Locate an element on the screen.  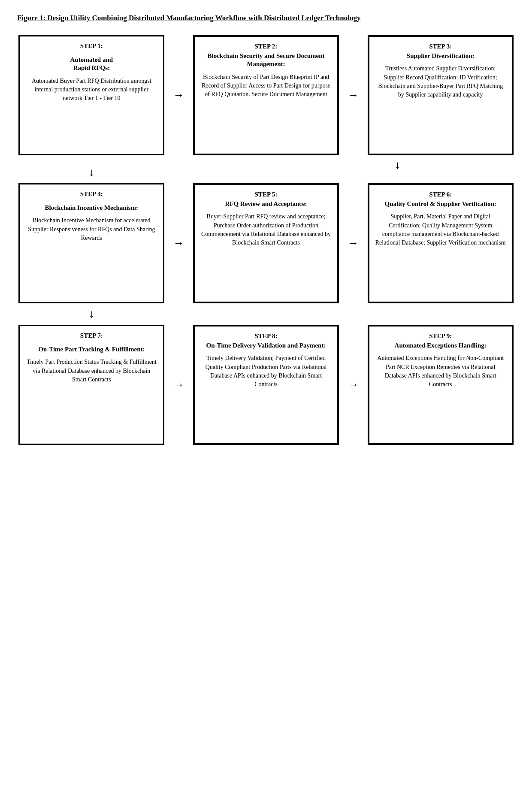
step8-label: STEP 8: is located at coordinates (266, 336).